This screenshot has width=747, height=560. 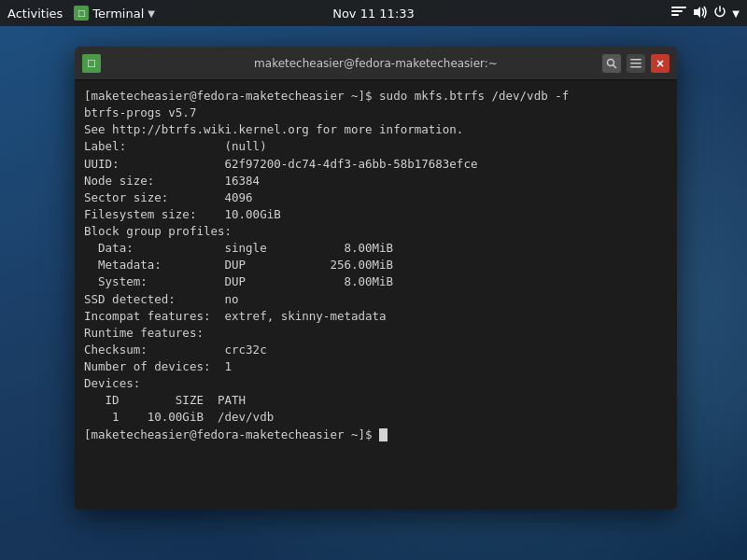 I want to click on tray-area: ▼, so click(x=705, y=13).